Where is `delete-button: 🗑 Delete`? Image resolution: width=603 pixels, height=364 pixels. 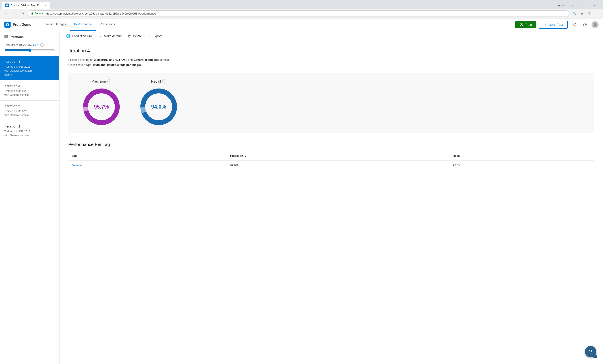 delete-button: 🗑 Delete is located at coordinates (135, 36).